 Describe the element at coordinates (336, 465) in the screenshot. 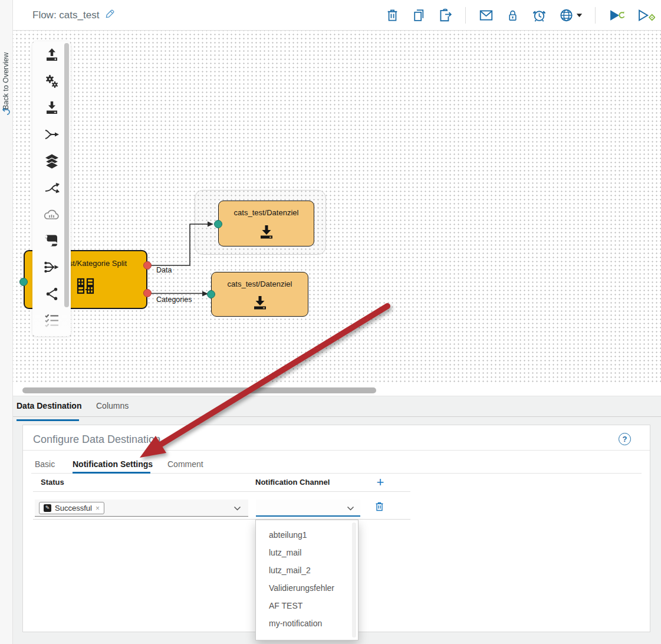

I see `settings-tab-bar: Basic Notification Settings Comment` at that location.